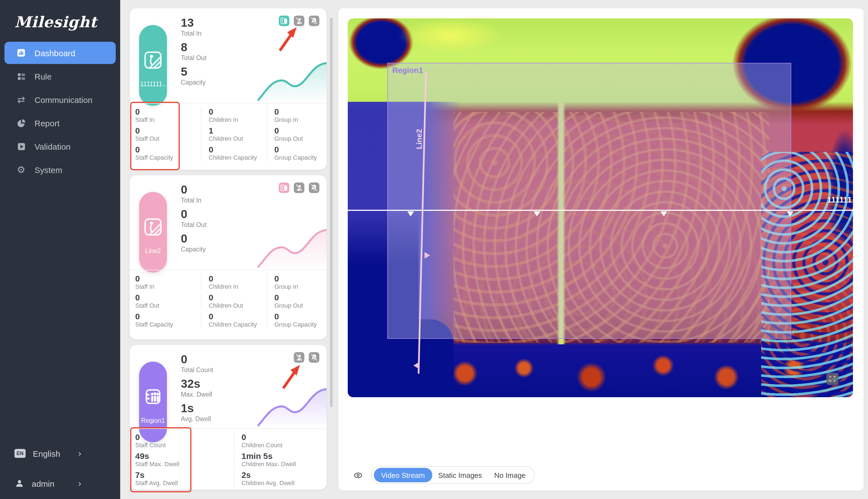 This screenshot has width=868, height=499. Describe the element at coordinates (197, 409) in the screenshot. I see `avg-dwell-value: 1s` at that location.